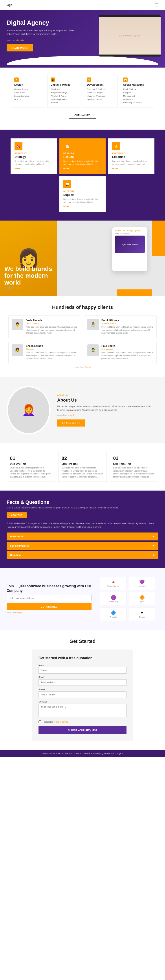  I want to click on phone-form-group: Phone, so click(83, 693).